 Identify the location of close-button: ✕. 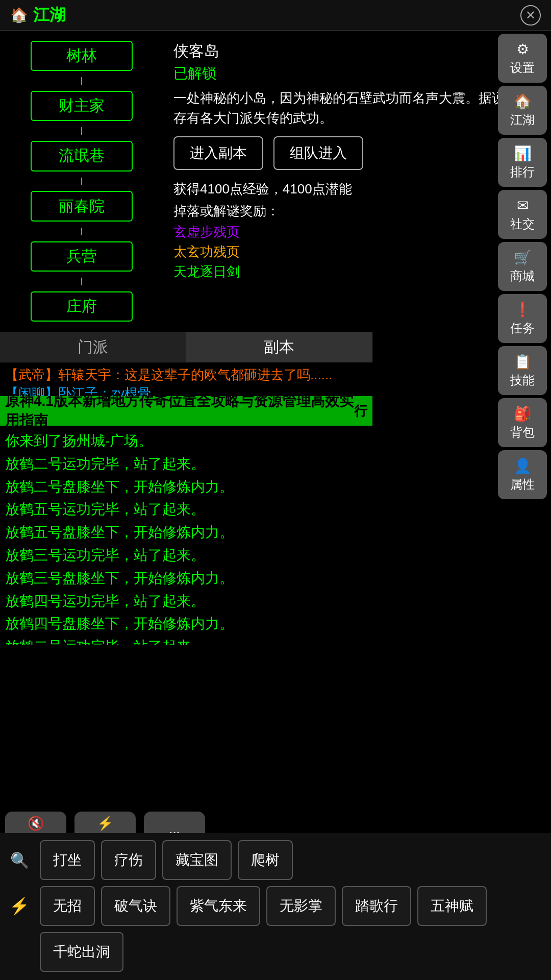
(531, 15).